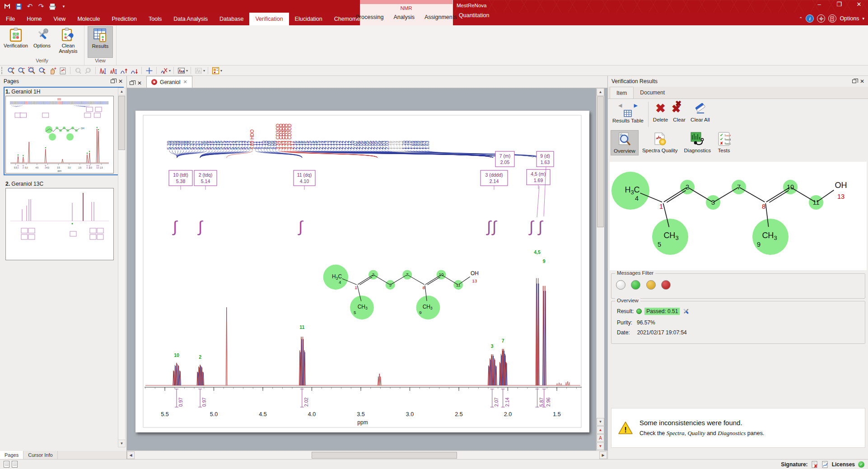 This screenshot has height=469, width=868. What do you see at coordinates (198, 70) in the screenshot?
I see `overlay-view-icon` at bounding box center [198, 70].